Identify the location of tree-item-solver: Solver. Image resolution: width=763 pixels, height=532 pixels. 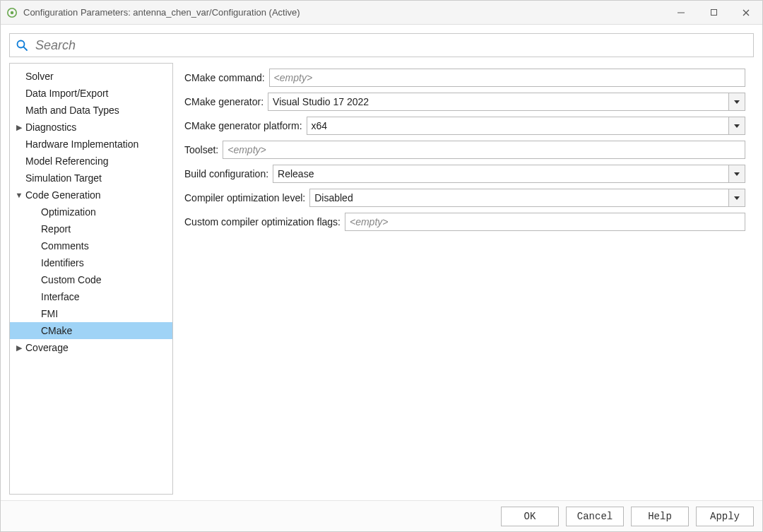
(91, 76).